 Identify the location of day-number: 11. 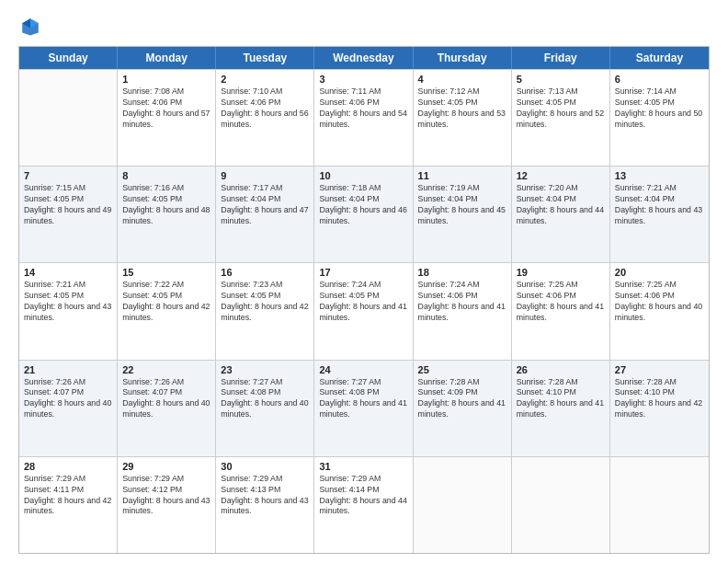
(462, 176).